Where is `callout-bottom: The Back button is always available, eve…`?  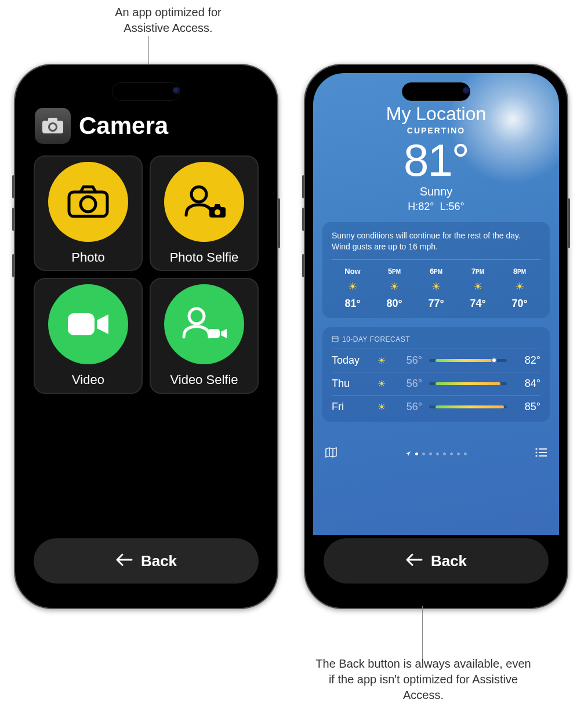
callout-bottom: The Back button is always available, eve… is located at coordinates (423, 680).